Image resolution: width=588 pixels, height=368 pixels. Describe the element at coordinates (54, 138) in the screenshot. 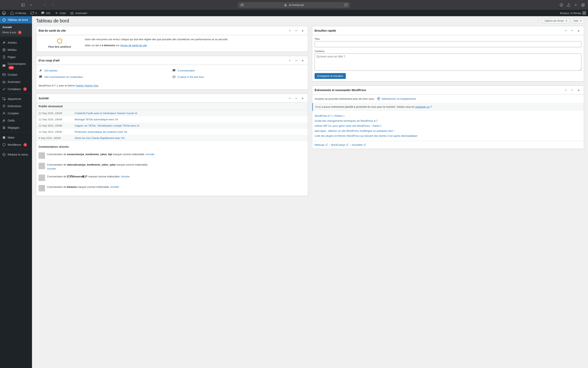

I see `post-date: 4 Sep 2024, 18h09` at that location.